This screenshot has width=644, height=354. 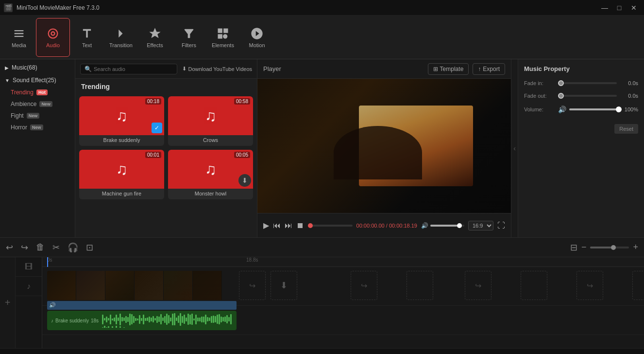 I want to click on search-box: 🔍, so click(x=129, y=69).